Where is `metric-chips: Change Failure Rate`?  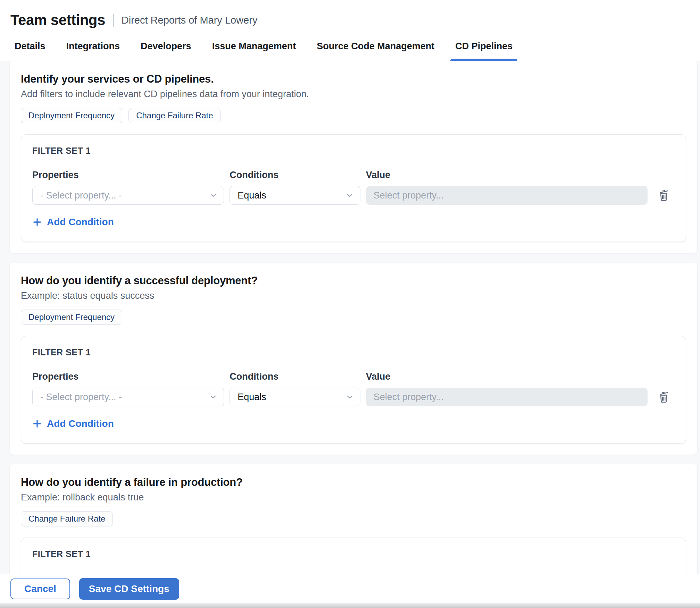 metric-chips: Change Failure Rate is located at coordinates (353, 519).